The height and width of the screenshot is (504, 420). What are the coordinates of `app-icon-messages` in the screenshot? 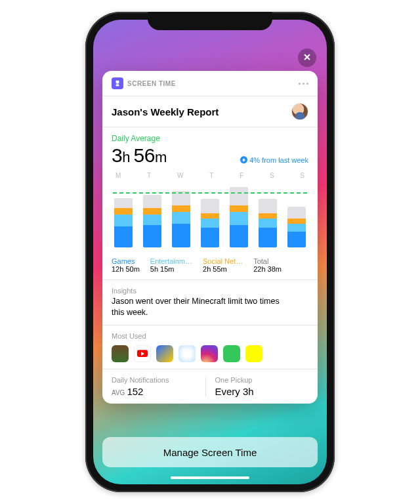 It's located at (232, 354).